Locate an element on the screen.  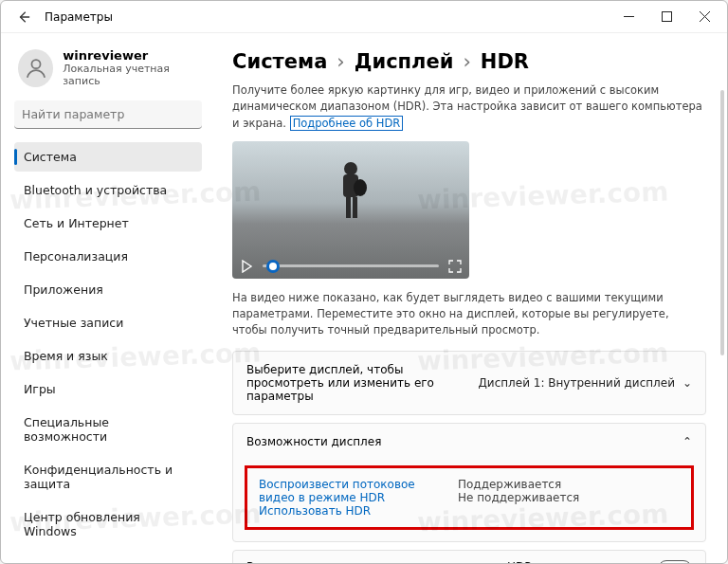
cap-use-hdr-value: Не поддерживается is located at coordinates (519, 498).